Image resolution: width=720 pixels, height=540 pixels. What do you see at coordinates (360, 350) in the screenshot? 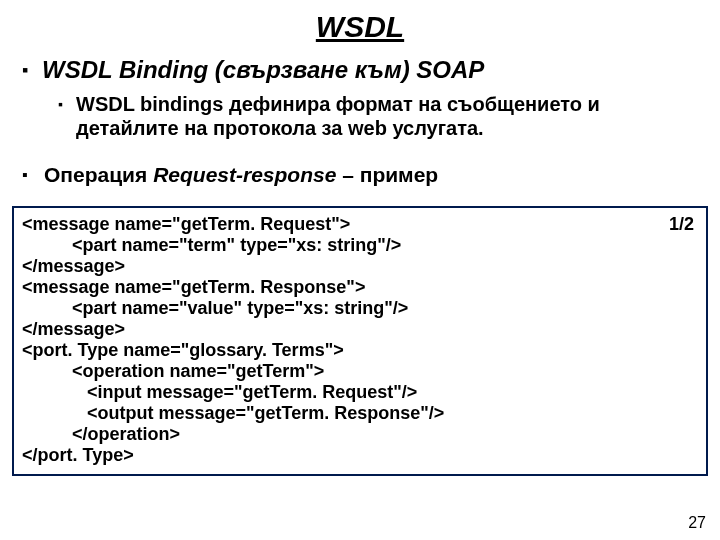
I see `code-line: <port. Type name="glossary. Terms">` at bounding box center [360, 350].